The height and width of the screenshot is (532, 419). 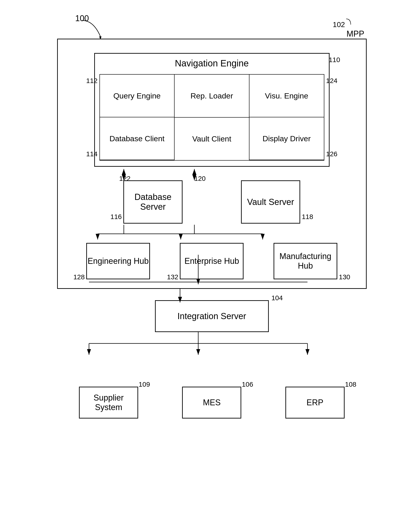 What do you see at coordinates (212, 343) in the screenshot?
I see `bottom-connectors-svg` at bounding box center [212, 343].